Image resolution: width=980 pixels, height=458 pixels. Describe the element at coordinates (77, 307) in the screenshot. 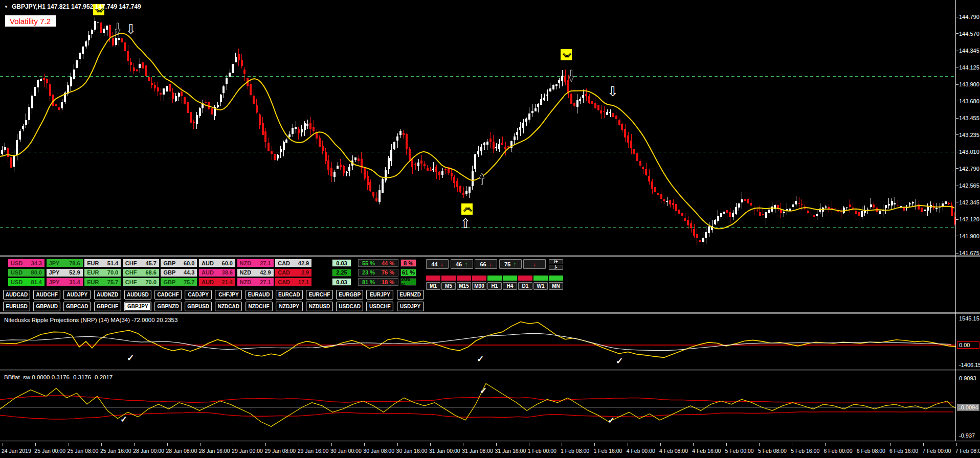

I see `pair-button-gbpcad: GBPCAD` at that location.